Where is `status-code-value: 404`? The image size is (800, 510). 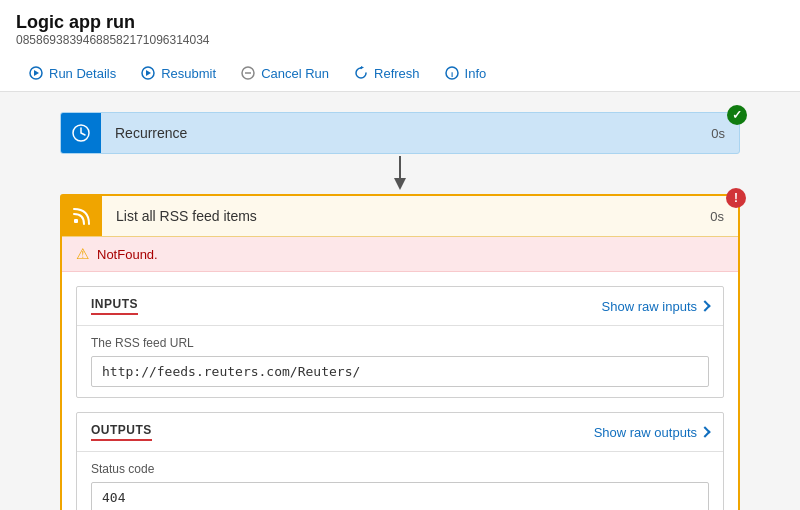
status-code-value: 404 is located at coordinates (400, 496).